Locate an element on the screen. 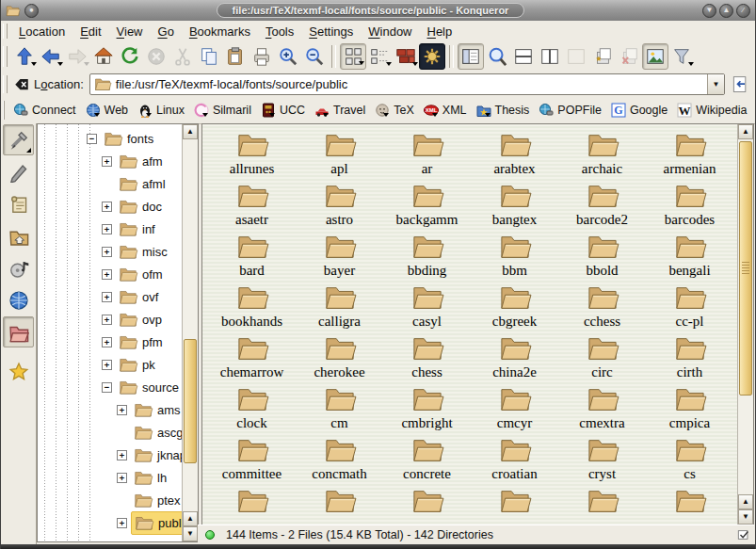  iconview-scrollbar: ▲ ▲ ▼ is located at coordinates (746, 324).